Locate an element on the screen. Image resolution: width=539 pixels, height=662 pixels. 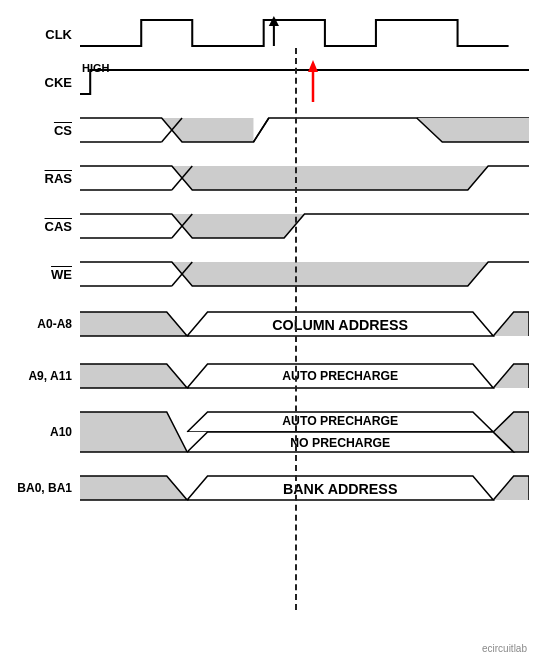
row-we: WE is located at coordinates (270, 274).